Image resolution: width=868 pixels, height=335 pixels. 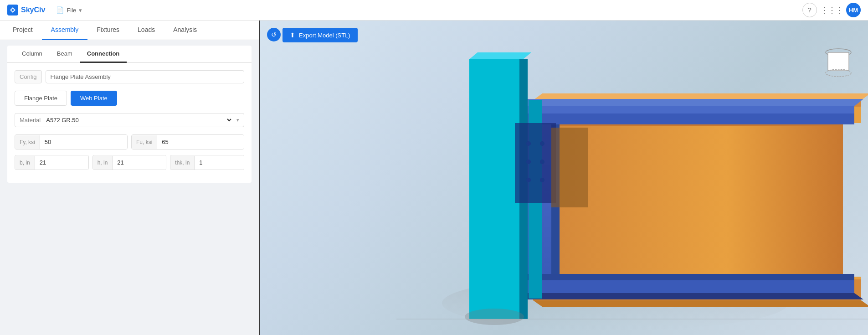 What do you see at coordinates (129, 162) in the screenshot?
I see `b-h-thk-row: b, in h, in thk, in` at bounding box center [129, 162].